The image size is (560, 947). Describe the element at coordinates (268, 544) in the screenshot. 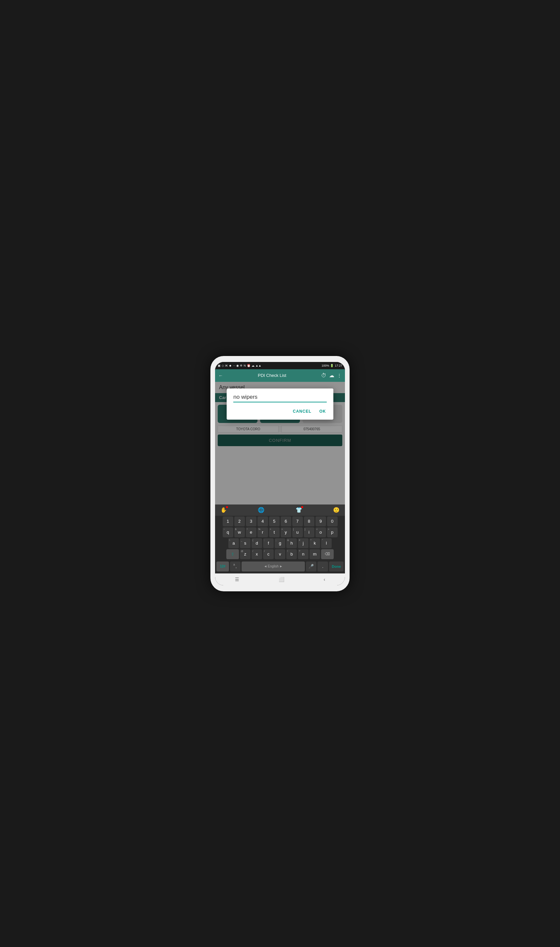

I see `key-f: :f` at that location.